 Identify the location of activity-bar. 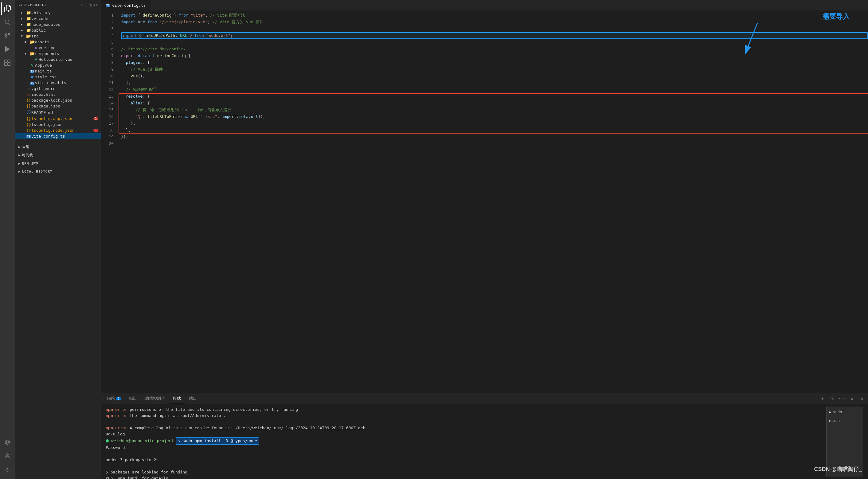
(7, 240).